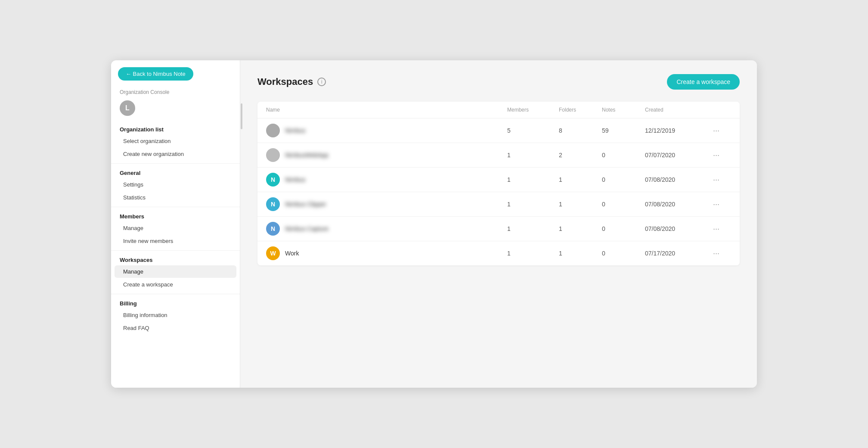 The height and width of the screenshot is (448, 868). What do you see at coordinates (499, 131) in the screenshot?
I see `table-row: Nimbus 5 8 59 12/12/2019 ···` at bounding box center [499, 131].